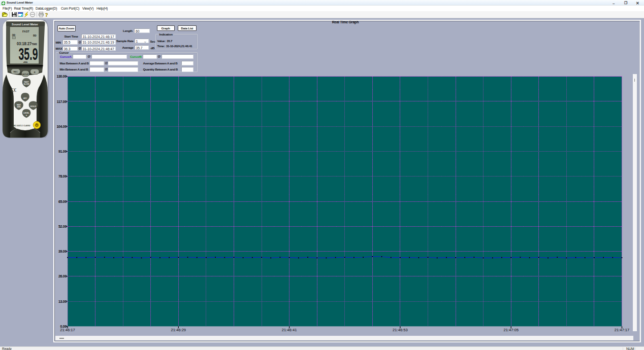 Image resolution: width=644 pixels, height=350 pixels. I want to click on svg-text: 130.00, so click(61, 76).